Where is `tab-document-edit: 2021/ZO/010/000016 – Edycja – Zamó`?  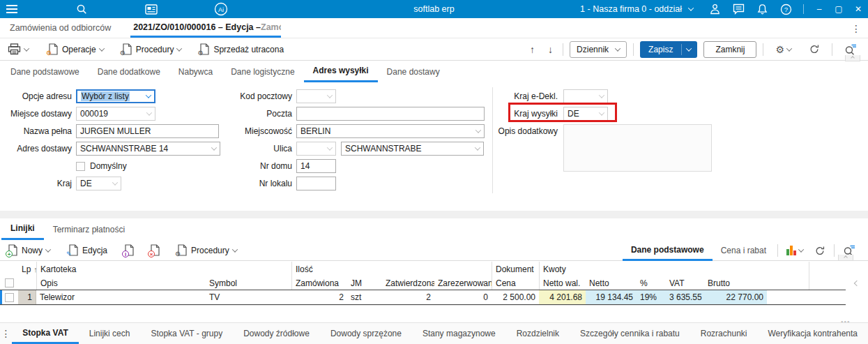
tab-document-edit: 2021/ZO/010/000016 – Edycja – Zamó is located at coordinates (206, 28).